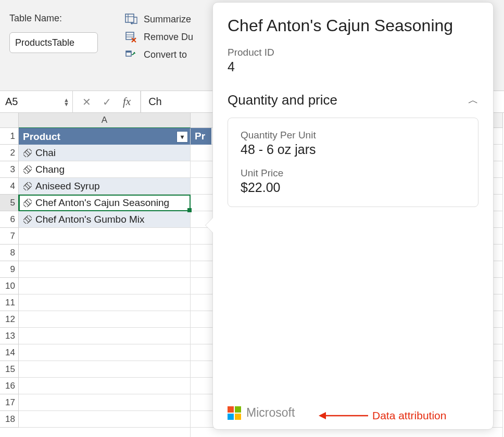 Image resolution: width=504 pixels, height=437 pixels. Describe the element at coordinates (353, 26) in the screenshot. I see `card-title: Chef Anton's Cajun Seasoning` at that location.